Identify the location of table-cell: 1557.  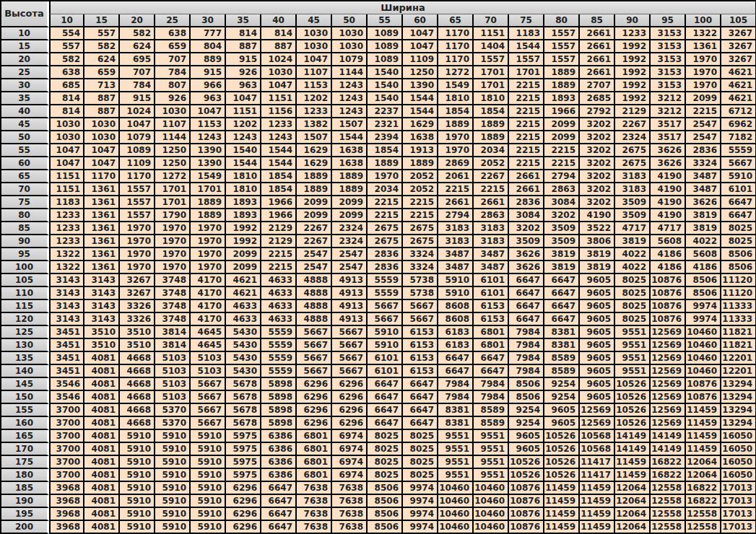
(491, 60).